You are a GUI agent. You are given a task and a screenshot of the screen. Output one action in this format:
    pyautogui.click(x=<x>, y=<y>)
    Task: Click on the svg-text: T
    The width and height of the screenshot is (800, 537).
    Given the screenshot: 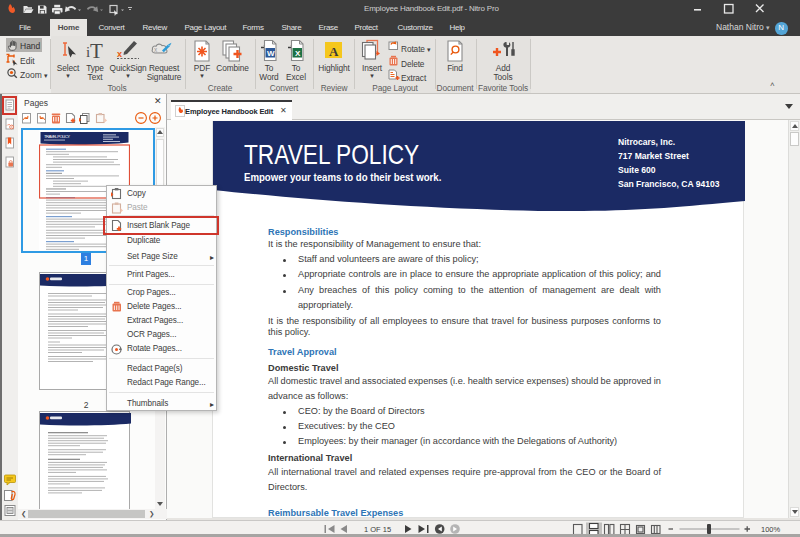 What is the action you would take?
    pyautogui.click(x=96, y=51)
    